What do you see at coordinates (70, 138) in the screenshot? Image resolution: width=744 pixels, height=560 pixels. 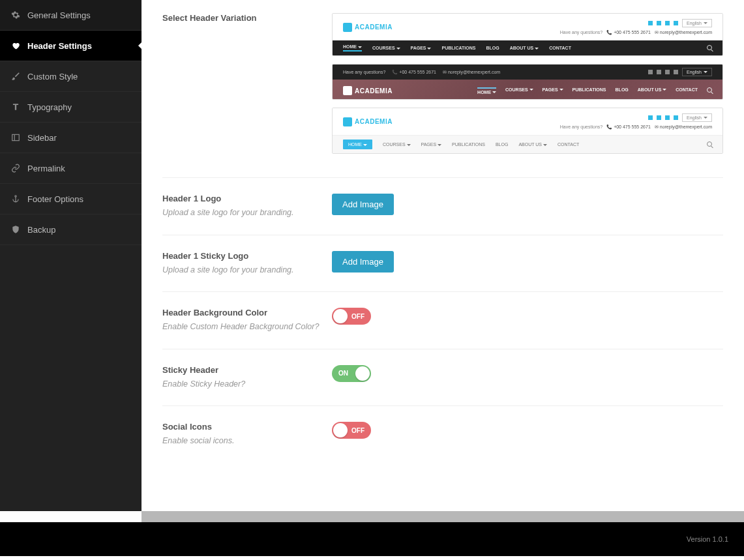 I see `sidebar-item-sidebar: Sidebar` at bounding box center [70, 138].